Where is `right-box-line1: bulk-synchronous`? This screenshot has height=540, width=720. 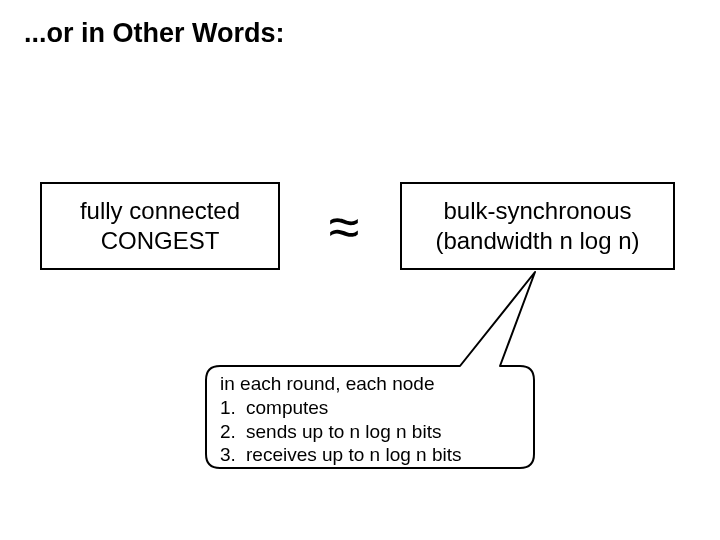 right-box-line1: bulk-synchronous is located at coordinates (537, 211).